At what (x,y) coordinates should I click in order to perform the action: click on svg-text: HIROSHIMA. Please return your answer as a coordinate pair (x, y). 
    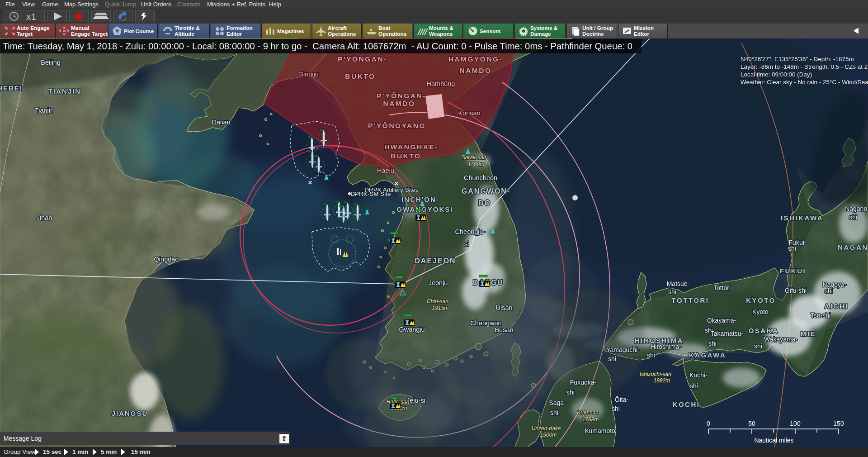
    Looking at the image, I should click on (659, 340).